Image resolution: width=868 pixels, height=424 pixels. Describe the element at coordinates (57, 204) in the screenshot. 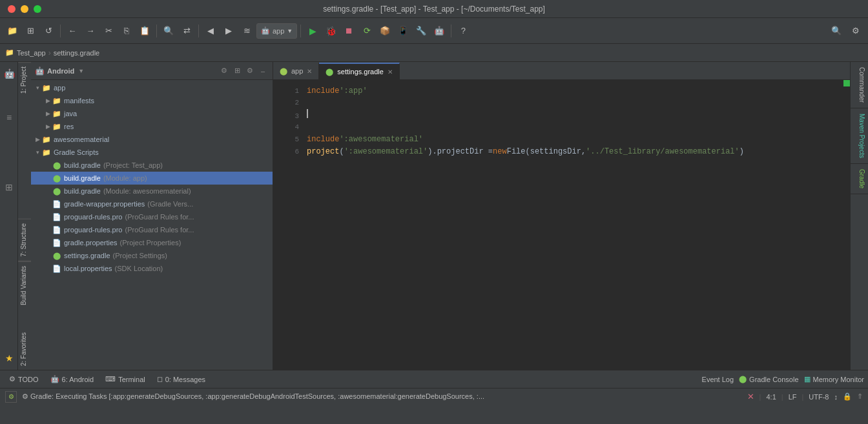

I see `file-icon-wrapper: 📄` at that location.